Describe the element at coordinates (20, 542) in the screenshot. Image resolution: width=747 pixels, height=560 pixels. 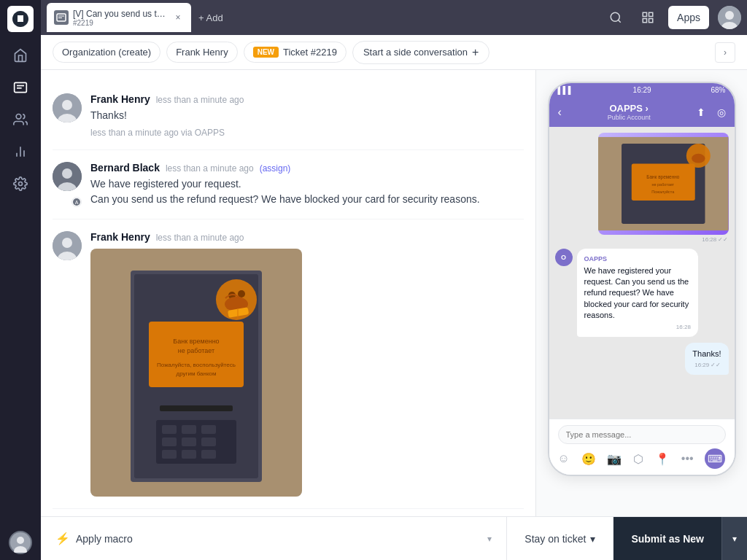
I see `user-avatar-sidebar` at that location.